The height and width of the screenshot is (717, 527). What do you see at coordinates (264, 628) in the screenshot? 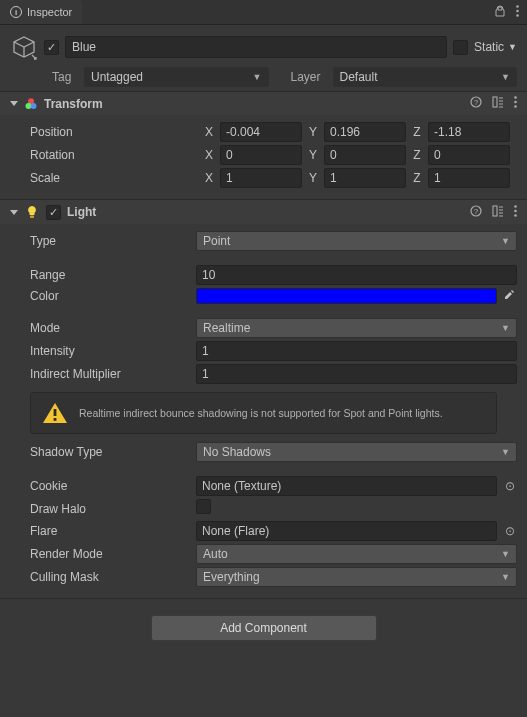
I see `add-component-area: Add Component` at bounding box center [264, 628].